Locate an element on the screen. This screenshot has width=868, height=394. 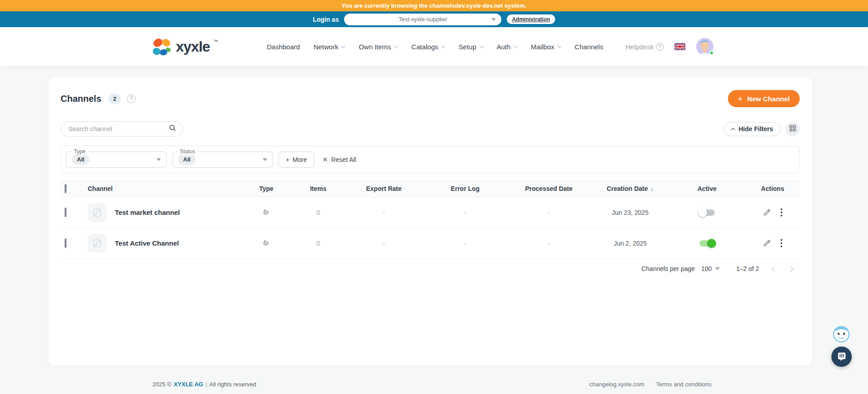
next-page-button is located at coordinates (790, 269).